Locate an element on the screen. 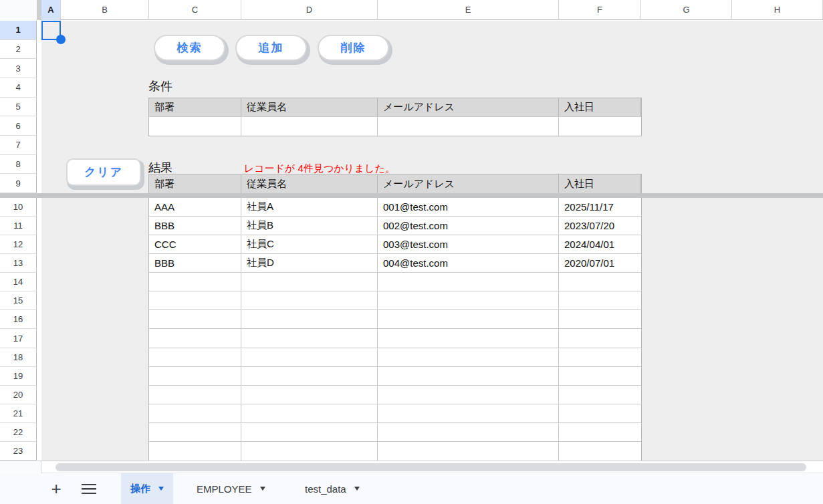  results-data-cell: AAA is located at coordinates (195, 207).